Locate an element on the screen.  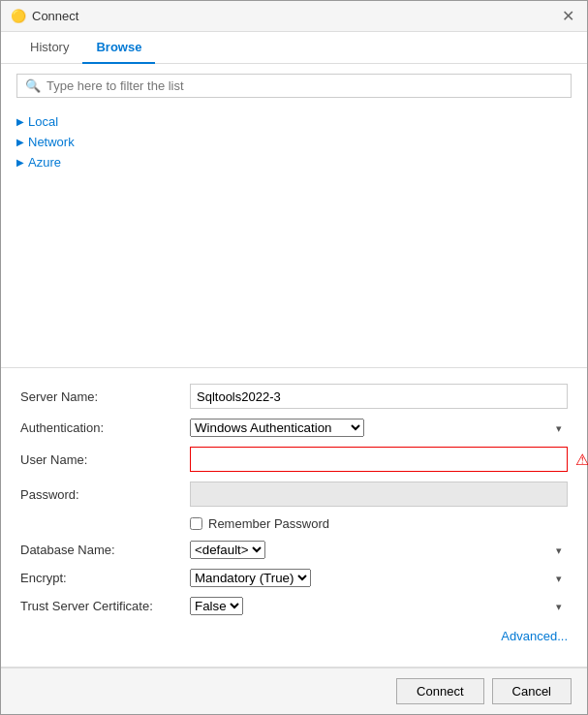
tree-item-azure: ▶ Azure is located at coordinates (294, 163).